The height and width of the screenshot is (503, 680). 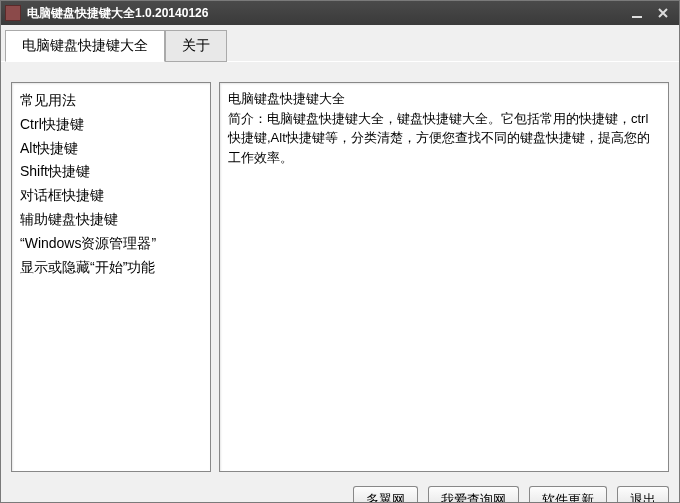 What do you see at coordinates (643, 494) in the screenshot?
I see `exit-button: 退出` at bounding box center [643, 494].